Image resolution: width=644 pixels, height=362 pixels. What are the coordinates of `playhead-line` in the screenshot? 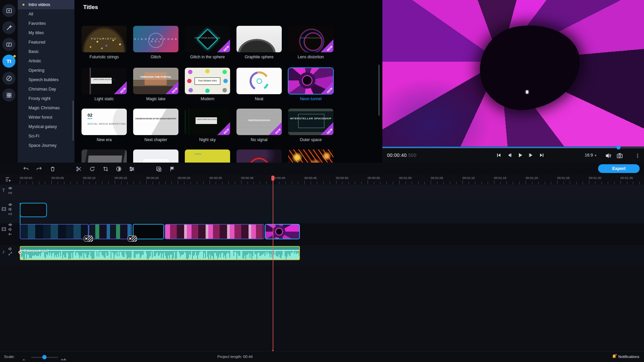 It's located at (273, 263).